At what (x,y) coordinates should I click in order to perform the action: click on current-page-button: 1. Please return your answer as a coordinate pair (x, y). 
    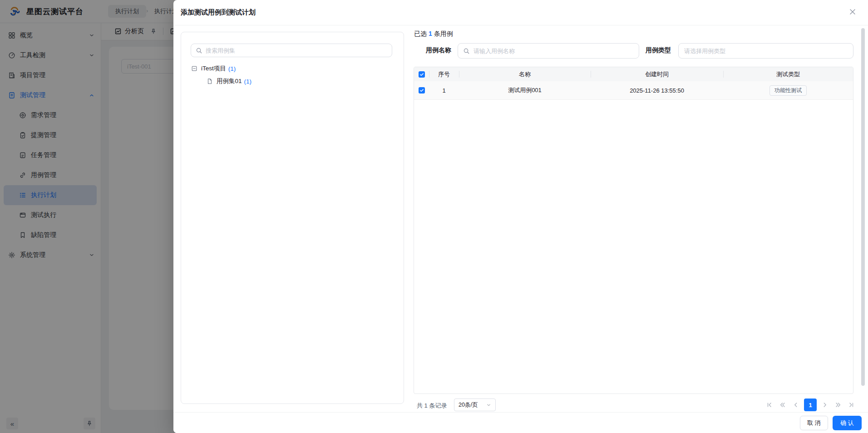
    Looking at the image, I should click on (810, 405).